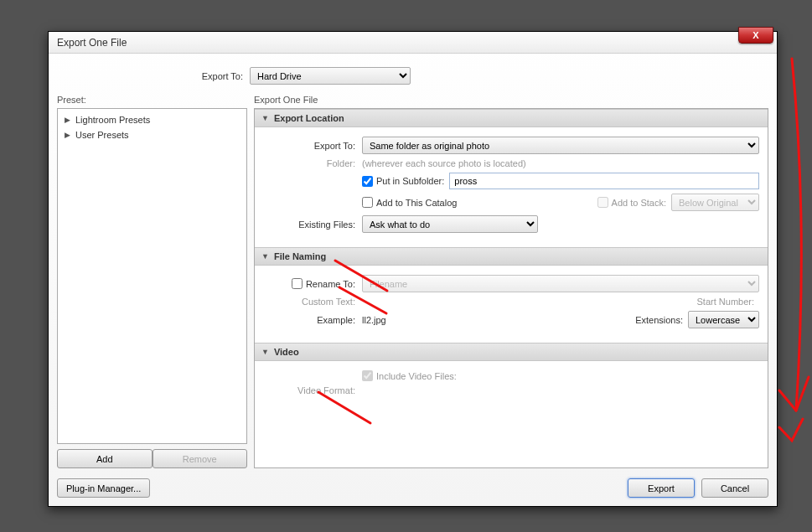 The width and height of the screenshot is (812, 532). I want to click on section-export-location-body: Export To: Same folder as original photo…, so click(511, 188).